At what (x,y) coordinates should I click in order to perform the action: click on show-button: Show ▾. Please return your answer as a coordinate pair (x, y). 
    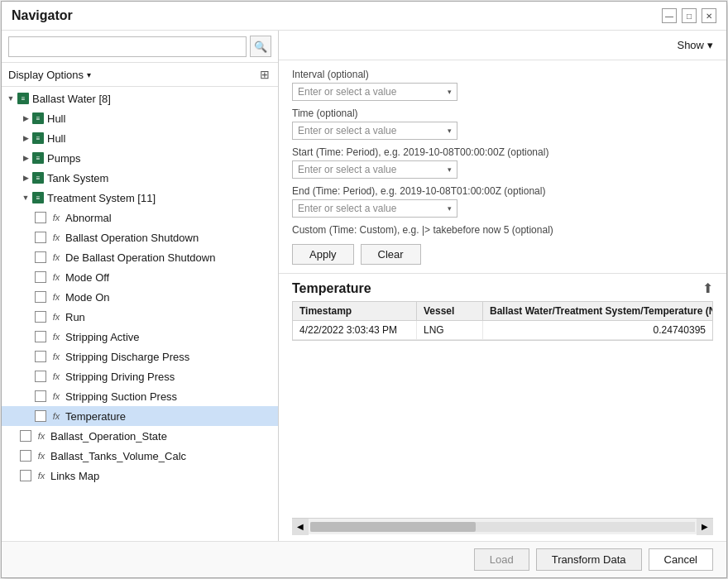
    Looking at the image, I should click on (695, 45).